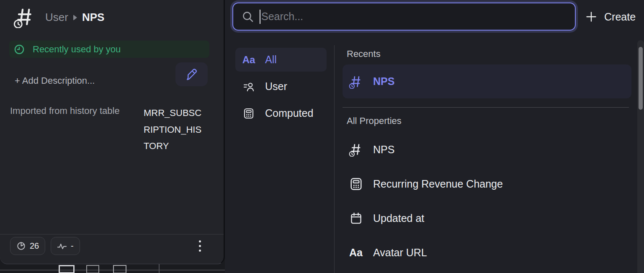  Describe the element at coordinates (281, 86) in the screenshot. I see `category-tab-user: User` at that location.